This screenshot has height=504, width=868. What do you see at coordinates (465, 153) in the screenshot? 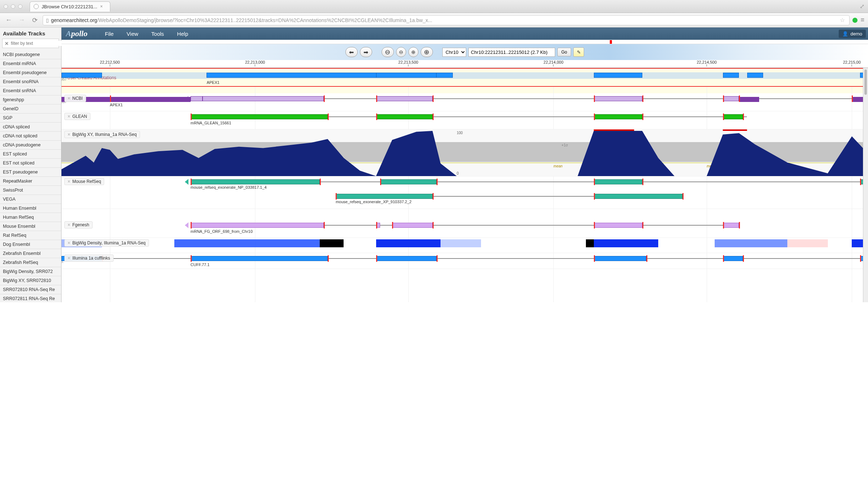
I see `track-bigwig-xy: ×BigWig XY, Illumina_1a RNA-Seqmeanmeanm…` at bounding box center [465, 153].